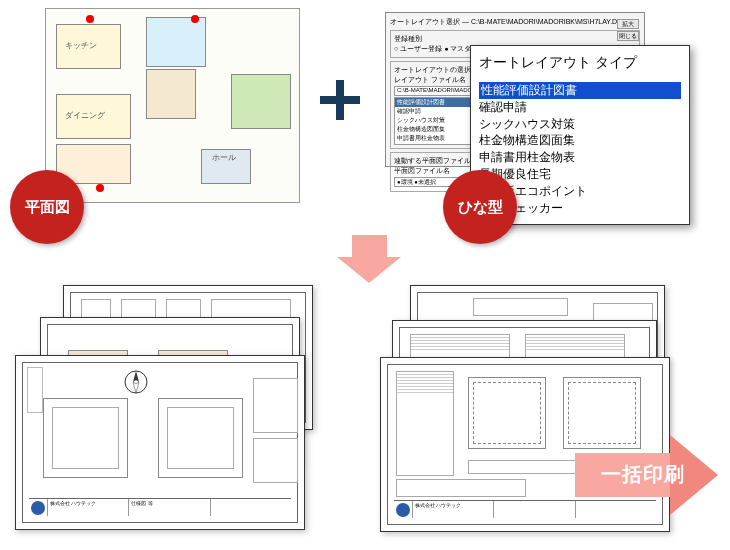  What do you see at coordinates (160, 442) in the screenshot?
I see `drawing-sheet: 株式会社 ハウテック 仕様図 等` at bounding box center [160, 442].